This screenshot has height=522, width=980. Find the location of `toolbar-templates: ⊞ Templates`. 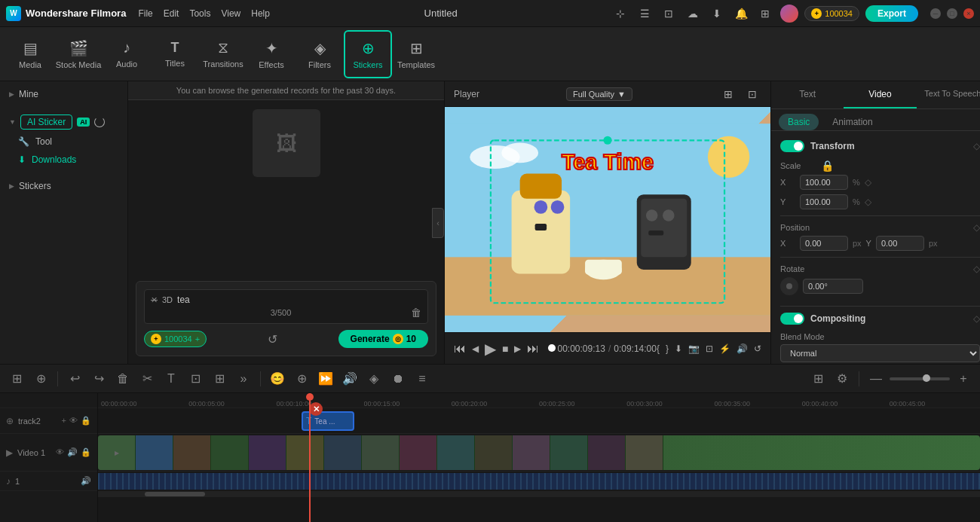

toolbar-templates: ⊞ Templates is located at coordinates (416, 54).